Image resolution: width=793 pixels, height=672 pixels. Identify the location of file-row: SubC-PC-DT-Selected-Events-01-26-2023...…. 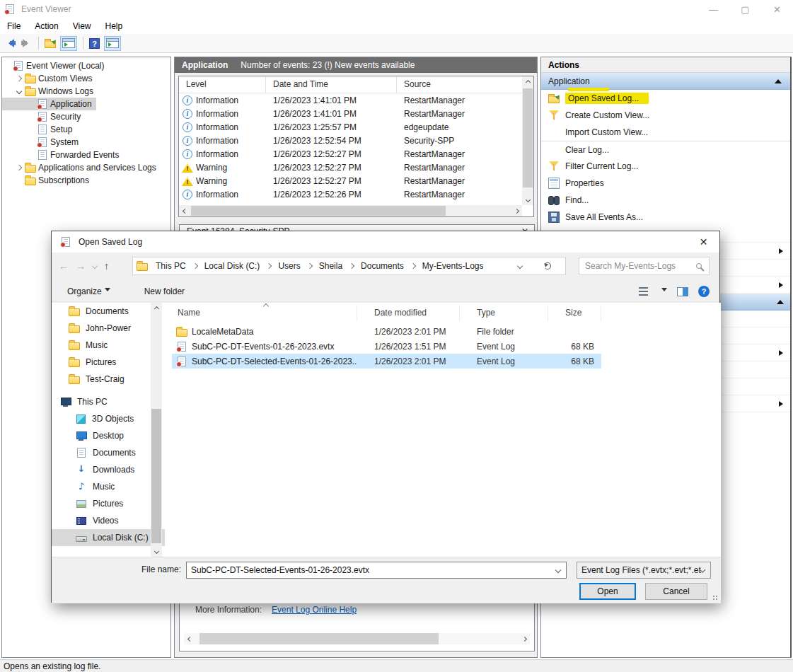
(386, 361).